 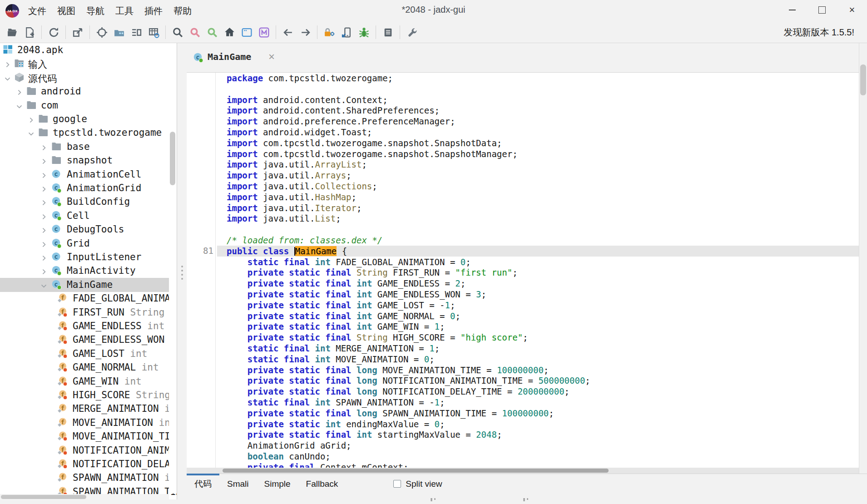 I want to click on tab-close-icon: ×, so click(x=272, y=57).